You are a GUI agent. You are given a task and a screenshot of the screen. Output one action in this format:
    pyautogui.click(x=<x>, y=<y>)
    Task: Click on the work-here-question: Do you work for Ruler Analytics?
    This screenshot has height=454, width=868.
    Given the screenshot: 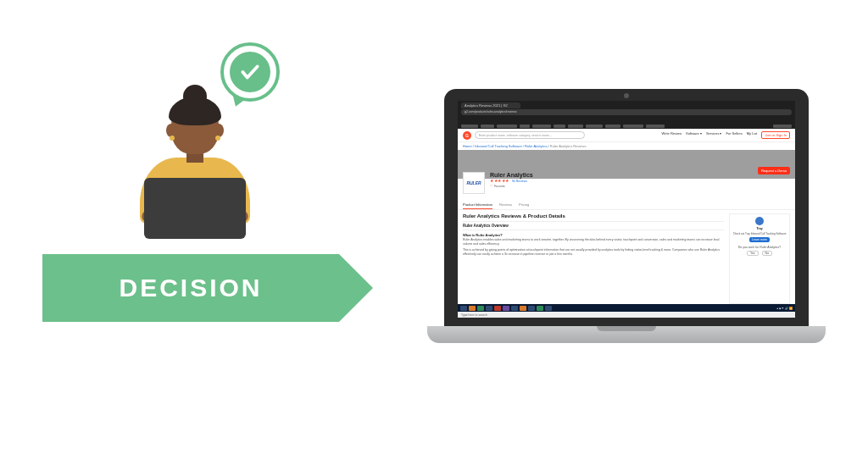 What is the action you would take?
    pyautogui.click(x=760, y=247)
    